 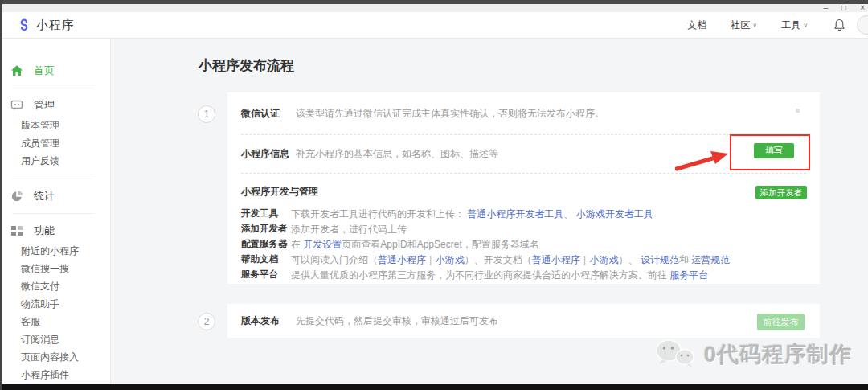 What do you see at coordinates (862, 25) in the screenshot?
I see `avatar` at bounding box center [862, 25].